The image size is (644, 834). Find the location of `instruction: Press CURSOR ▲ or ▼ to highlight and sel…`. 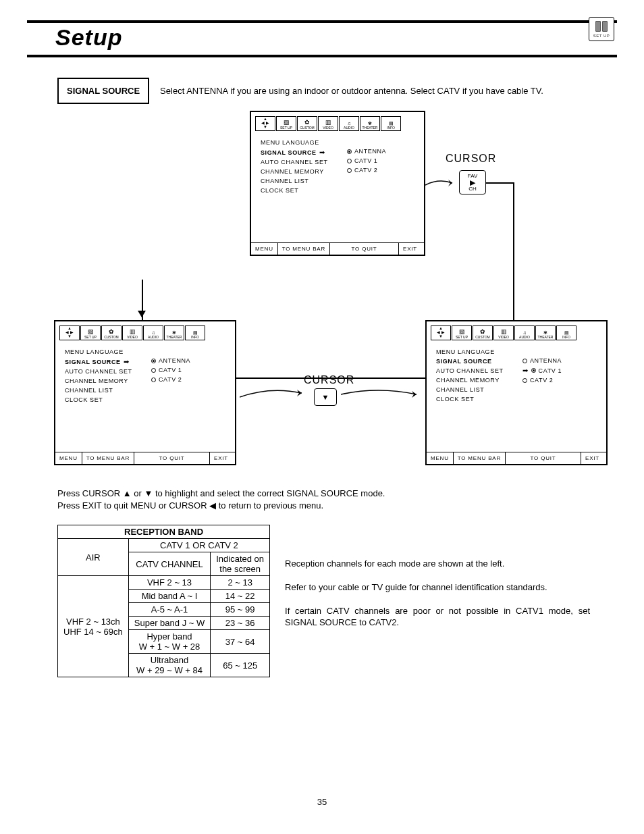

instruction: Press CURSOR ▲ or ▼ to highlight and sel… is located at coordinates (338, 500).